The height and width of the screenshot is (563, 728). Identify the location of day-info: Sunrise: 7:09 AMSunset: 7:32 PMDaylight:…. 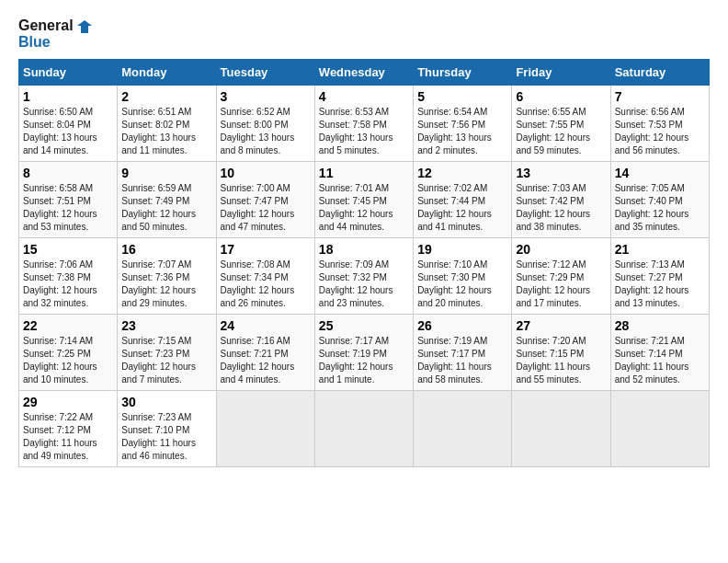
(364, 284).